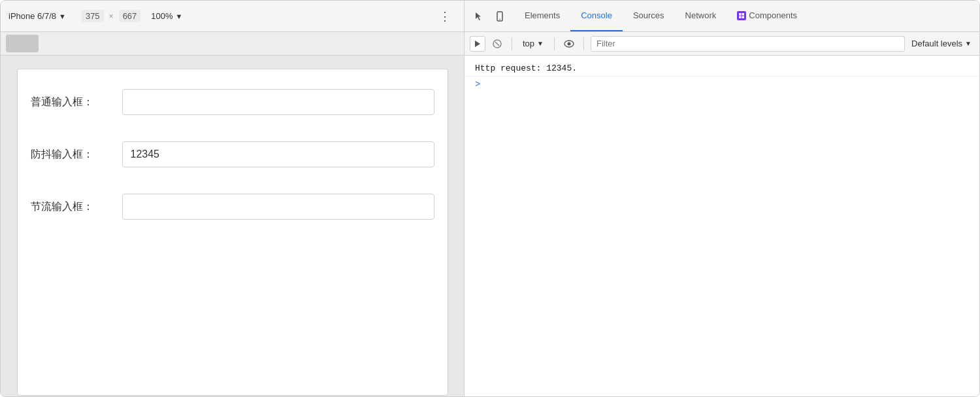 The width and height of the screenshot is (980, 397). Describe the element at coordinates (584, 44) in the screenshot. I see `toolbar-divider-v3` at that location.